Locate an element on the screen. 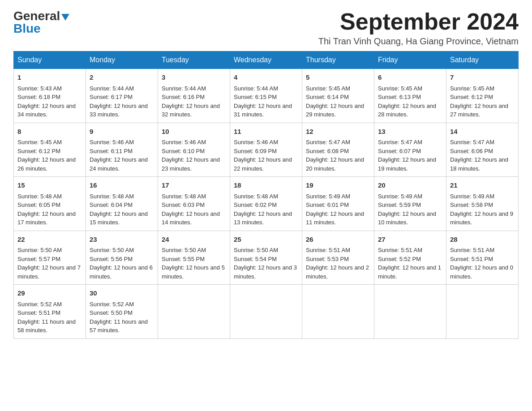 Image resolution: width=532 pixels, height=411 pixels. daylight-text: Daylight: 12 hours and 31 minutes. is located at coordinates (263, 110).